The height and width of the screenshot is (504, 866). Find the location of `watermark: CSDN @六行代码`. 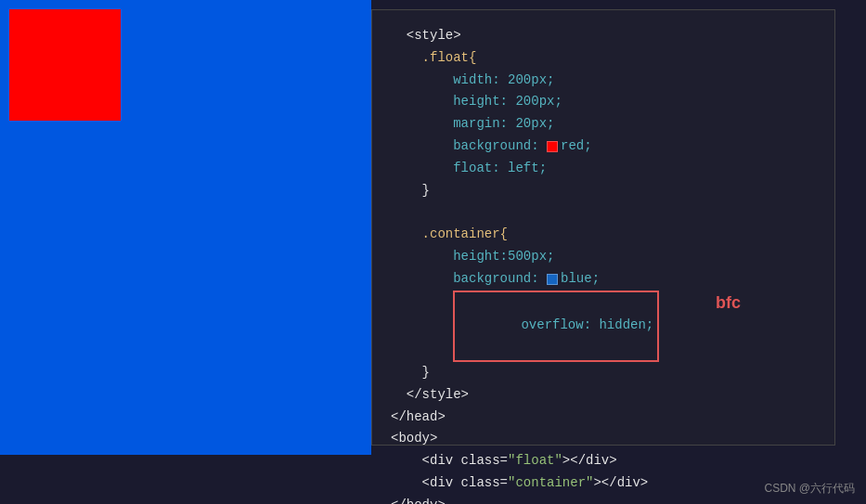

watermark: CSDN @六行代码 is located at coordinates (809, 488).